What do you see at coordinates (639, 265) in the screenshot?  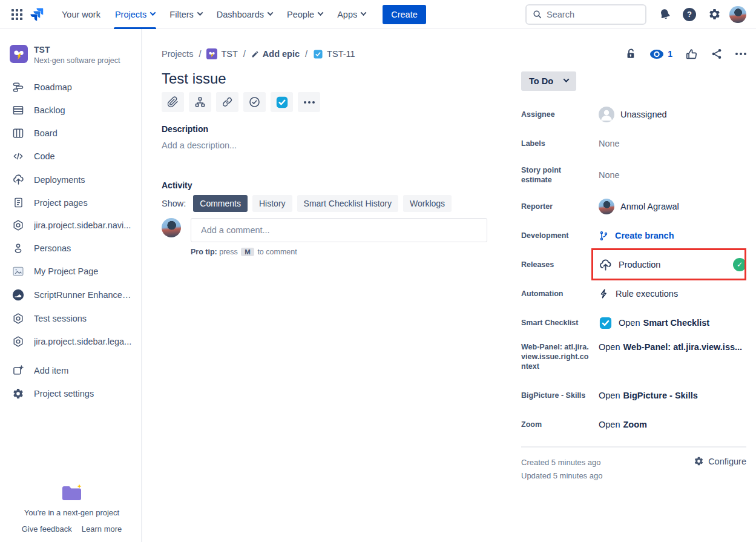 I see `release-name: Production` at bounding box center [639, 265].